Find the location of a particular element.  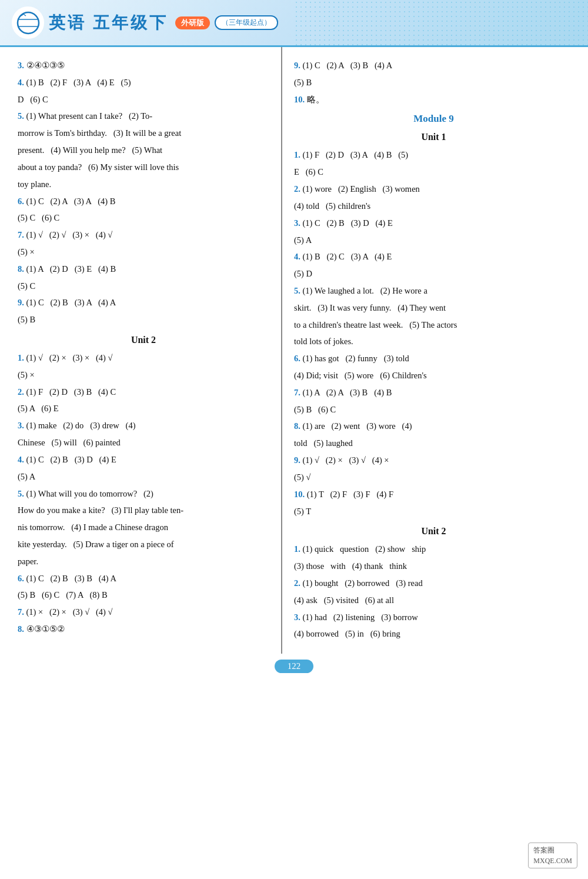

list-item: told lots of jokes. is located at coordinates (434, 341).